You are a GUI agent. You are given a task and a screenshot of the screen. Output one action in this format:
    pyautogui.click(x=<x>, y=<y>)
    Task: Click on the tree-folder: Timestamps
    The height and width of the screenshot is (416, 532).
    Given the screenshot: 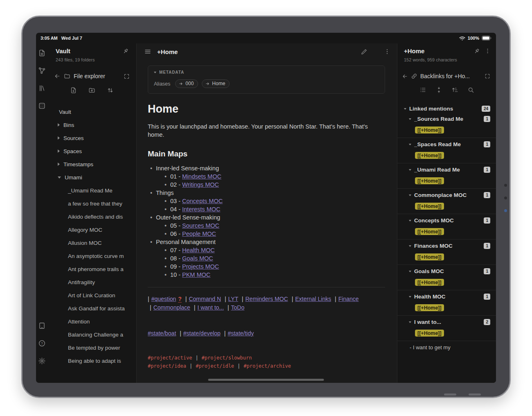 What is the action you would take?
    pyautogui.click(x=92, y=164)
    